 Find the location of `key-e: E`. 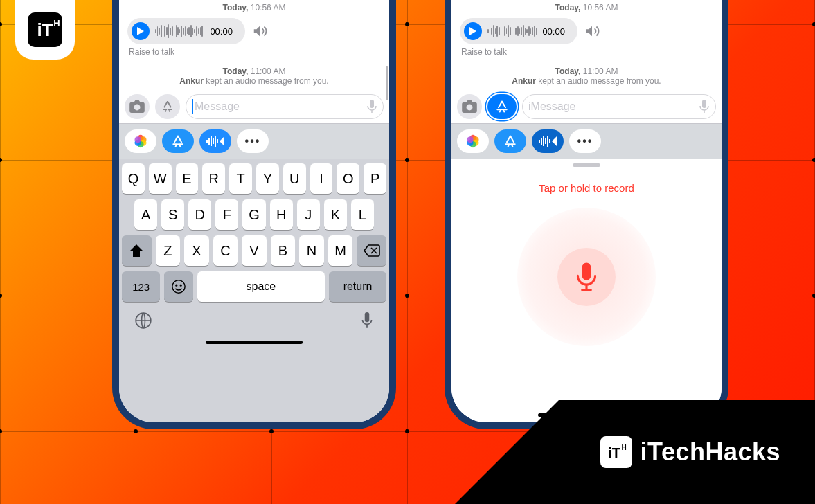

key-e: E is located at coordinates (187, 179).